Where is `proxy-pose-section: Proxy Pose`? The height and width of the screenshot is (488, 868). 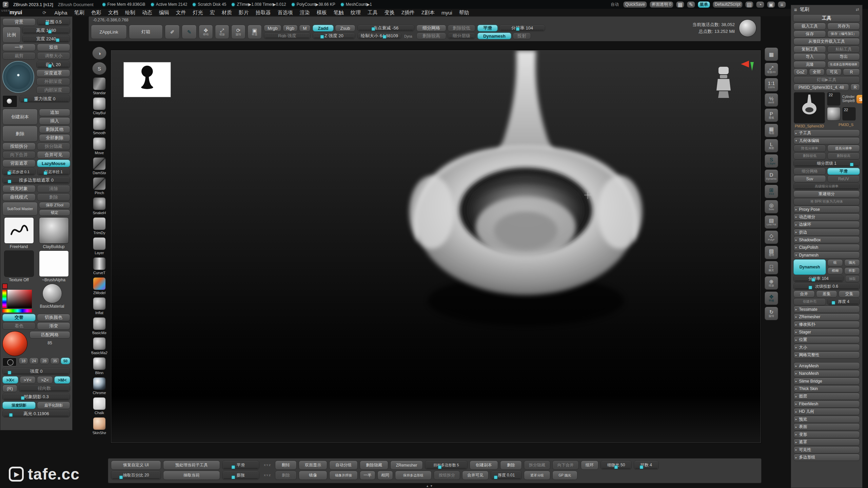
proxy-pose-section: Proxy Pose is located at coordinates (827, 209).